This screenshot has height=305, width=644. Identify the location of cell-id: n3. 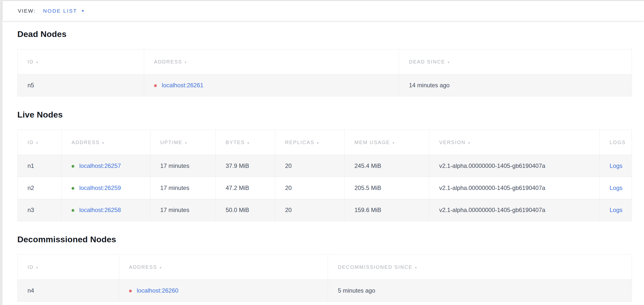
(40, 210).